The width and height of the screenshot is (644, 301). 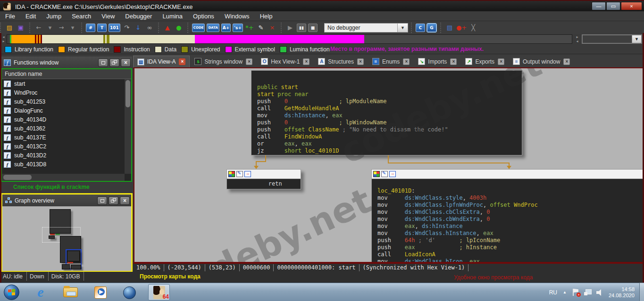 I want to click on menu-item-file: File, so click(x=10, y=16).